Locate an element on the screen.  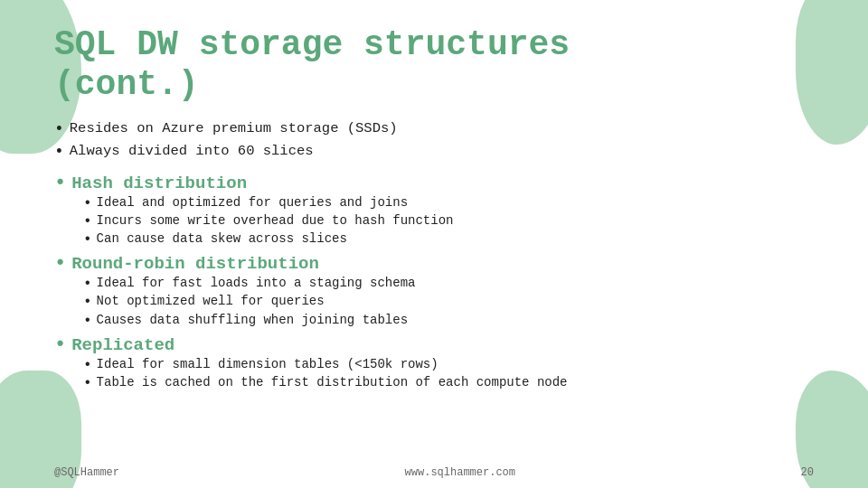
slide-footer: @SQLHammer www.sqlhammer.com 20 is located at coordinates (434, 473).